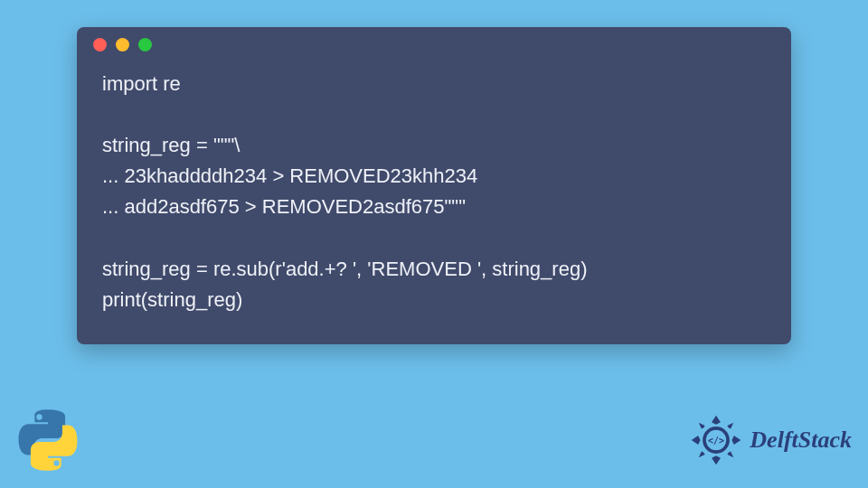 The height and width of the screenshot is (488, 868). Describe the element at coordinates (770, 440) in the screenshot. I see `delftstack-logo: </> DelftStack` at that location.